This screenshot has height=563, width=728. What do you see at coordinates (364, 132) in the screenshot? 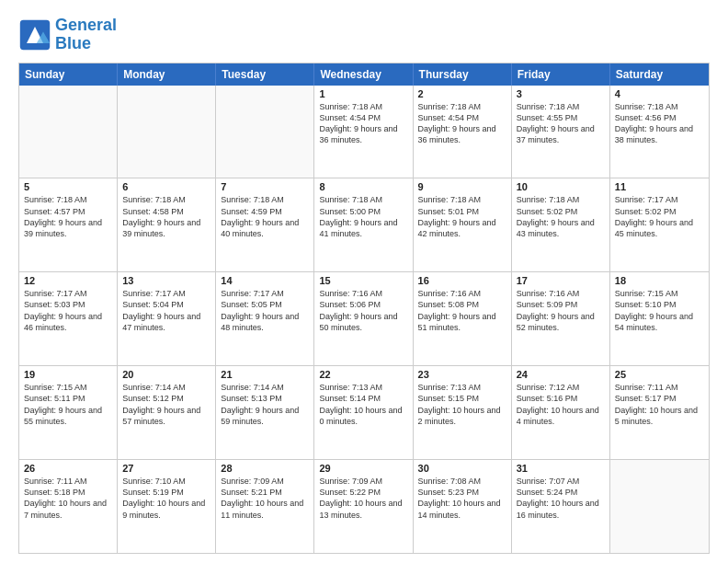
I see `calendar-cell-day-1: 1Sunrise: 7:18 AM Sunset: 4:54 PM Daylig…` at bounding box center [364, 132].